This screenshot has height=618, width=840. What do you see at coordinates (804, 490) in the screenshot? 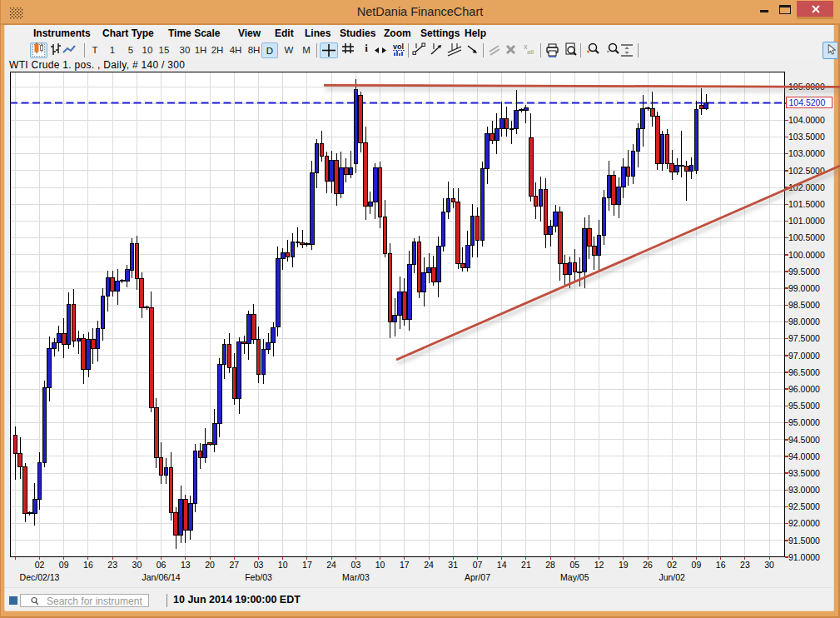
I see `svg-text: 93.0000` at bounding box center [804, 490].